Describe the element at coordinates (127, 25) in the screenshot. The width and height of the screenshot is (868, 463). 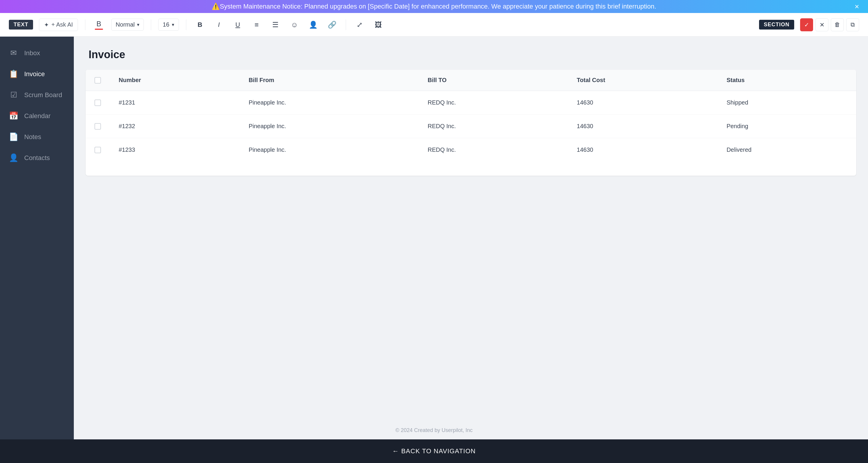
I see `style-dropdown: Normal ▾` at that location.